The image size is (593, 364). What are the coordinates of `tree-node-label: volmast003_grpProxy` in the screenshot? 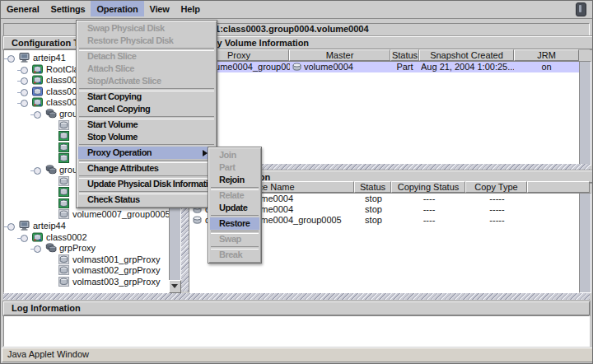 It's located at (116, 282).